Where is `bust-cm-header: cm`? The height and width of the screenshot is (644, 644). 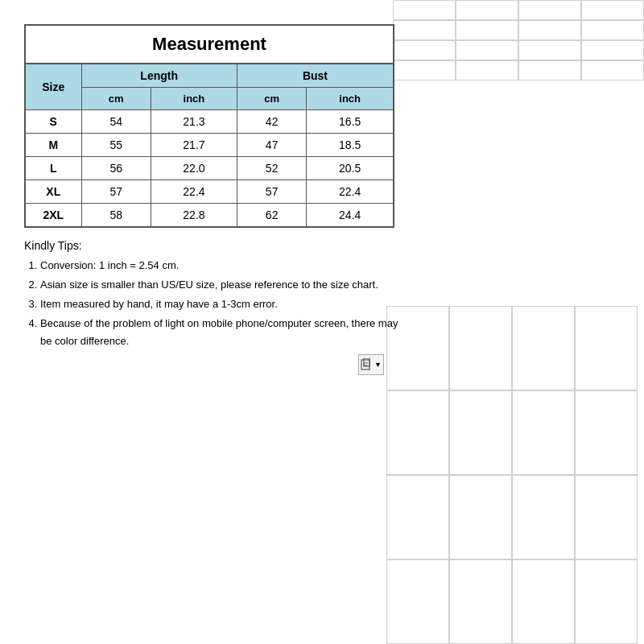
bust-cm-header: cm is located at coordinates (271, 99).